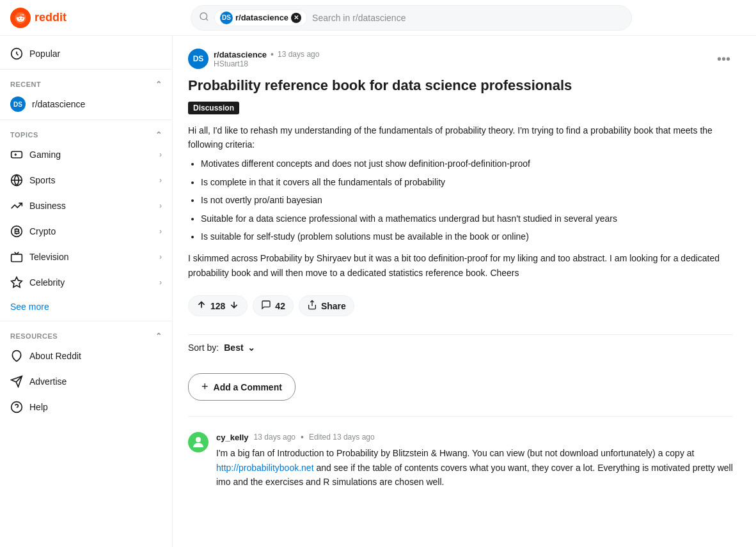 The image size is (756, 547). What do you see at coordinates (461, 305) in the screenshot?
I see `action-bar: 128 42` at bounding box center [461, 305].